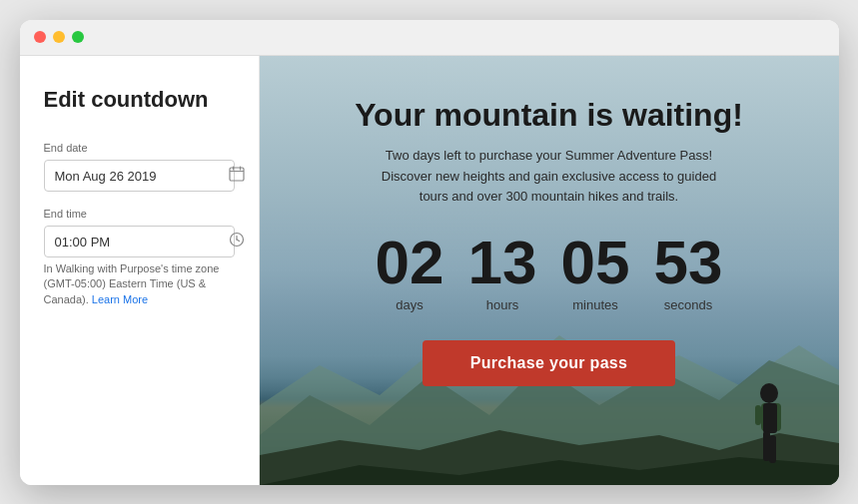 The image size is (858, 504). What do you see at coordinates (78, 37) in the screenshot?
I see `maximize-button` at bounding box center [78, 37].